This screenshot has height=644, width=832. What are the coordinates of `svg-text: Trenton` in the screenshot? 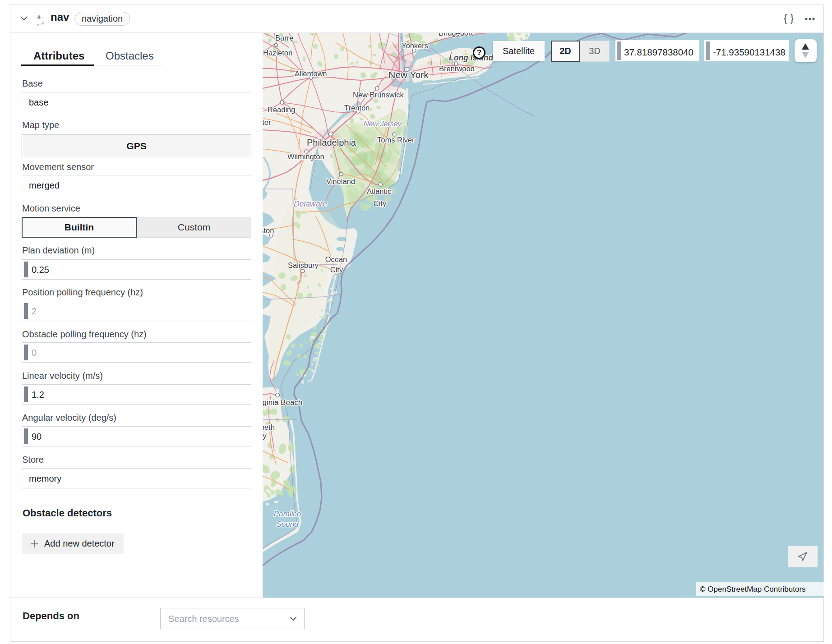 It's located at (357, 108).